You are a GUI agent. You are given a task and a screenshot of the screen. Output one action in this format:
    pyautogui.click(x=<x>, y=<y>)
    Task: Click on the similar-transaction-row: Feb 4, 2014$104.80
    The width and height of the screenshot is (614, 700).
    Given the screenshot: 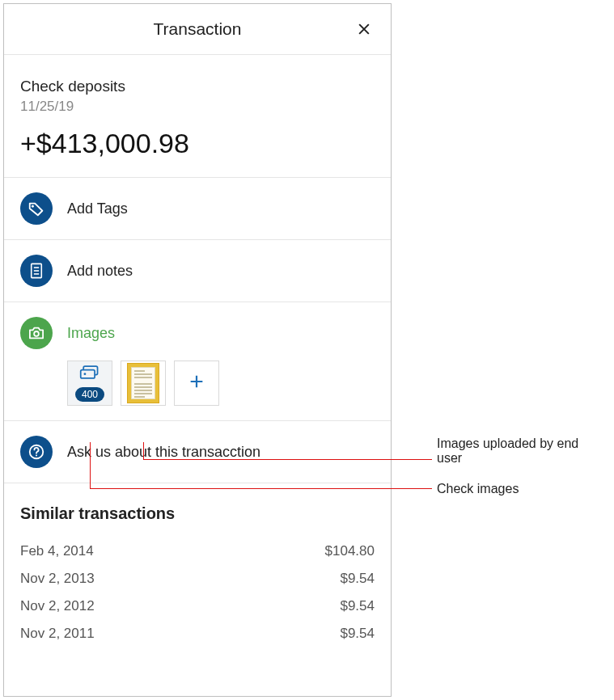 What is the action you would take?
    pyautogui.click(x=197, y=551)
    